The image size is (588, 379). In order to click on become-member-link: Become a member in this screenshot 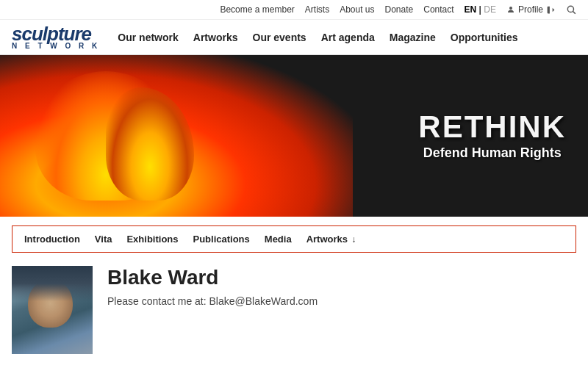, I will do `click(257, 10)`.